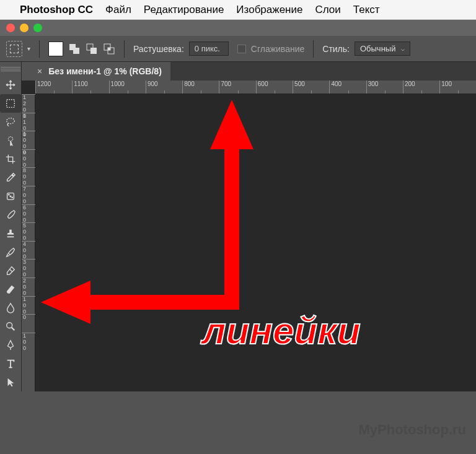  What do you see at coordinates (238, 28) in the screenshot?
I see `window-titlebar` at bounding box center [238, 28].